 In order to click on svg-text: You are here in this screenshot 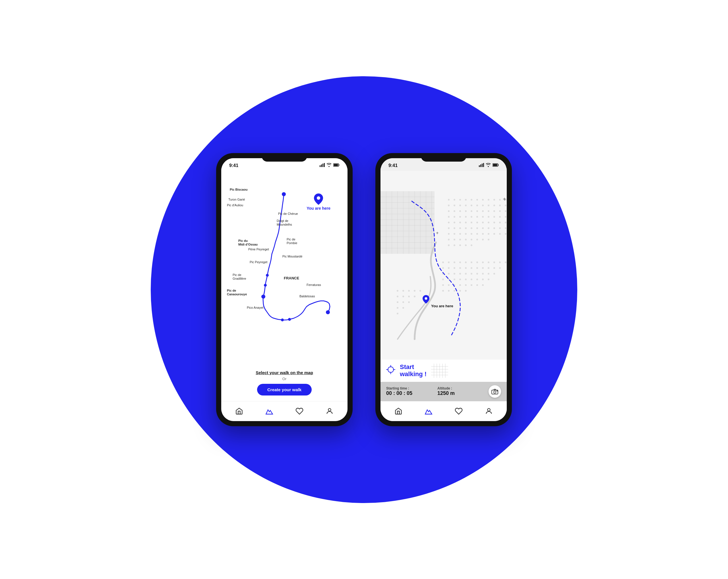, I will do `click(442, 306)`.